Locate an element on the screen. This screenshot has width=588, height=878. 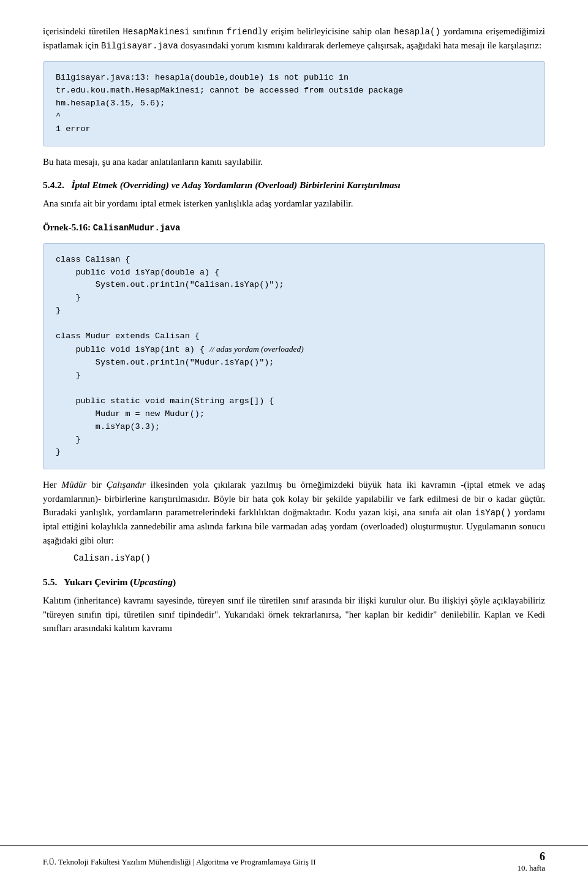
section-55-number: 5.5. is located at coordinates (50, 582).